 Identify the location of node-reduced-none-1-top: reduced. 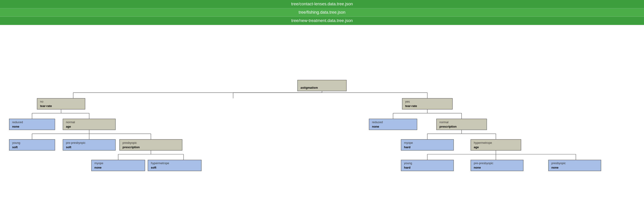
(18, 122).